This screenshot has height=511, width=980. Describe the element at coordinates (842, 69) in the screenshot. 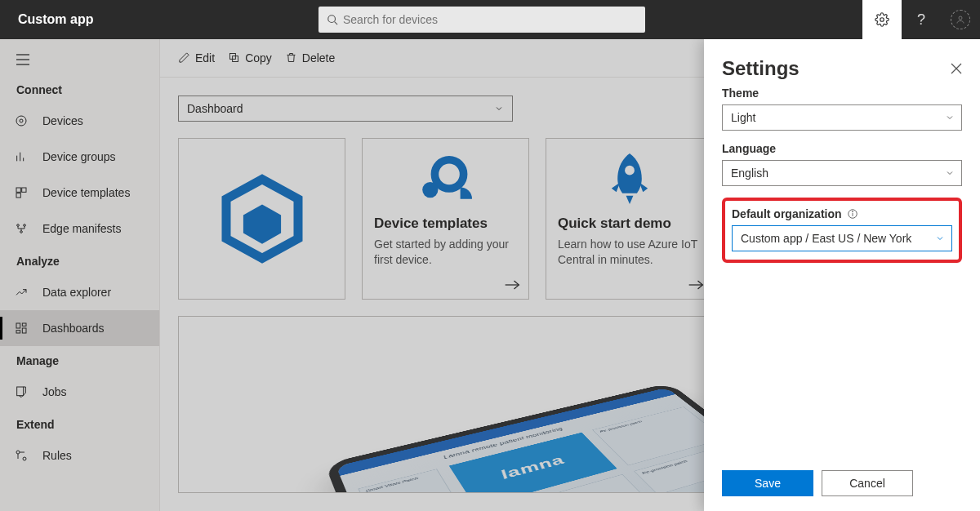

I see `panel-header: Settings` at that location.